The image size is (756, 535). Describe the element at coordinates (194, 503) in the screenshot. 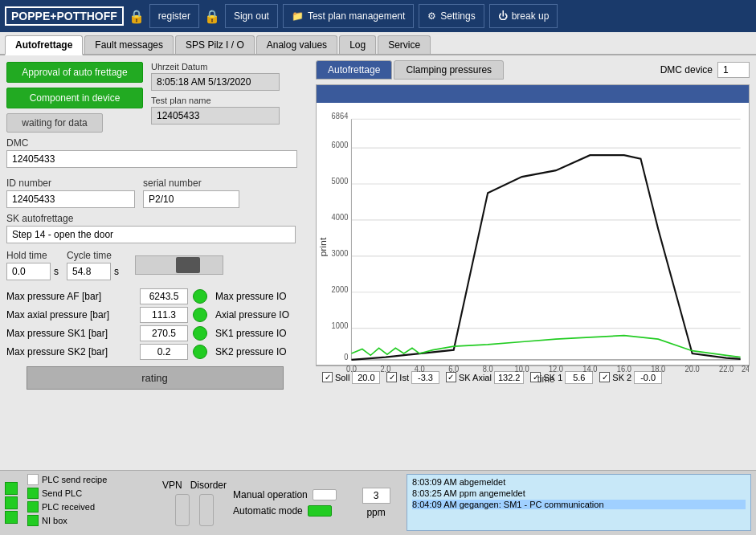

I see `vpn-section: VPN Disorder` at that location.